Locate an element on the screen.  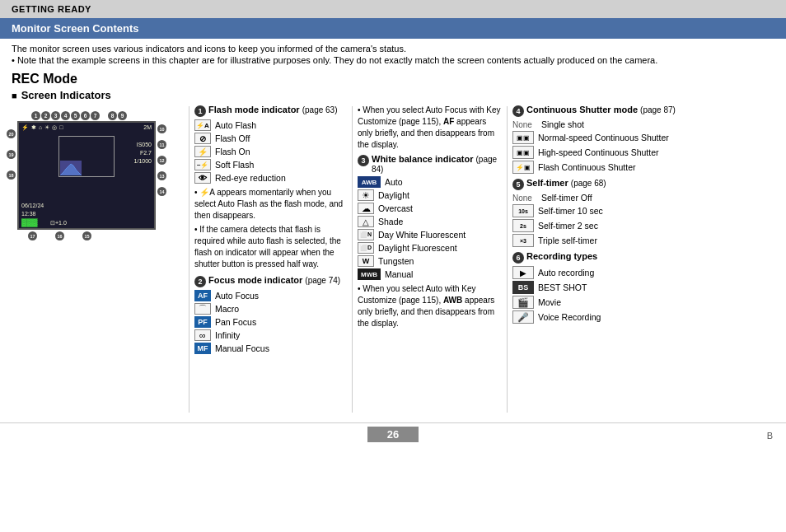
flash-note-1: • ⚡A appears momentarily when you select… is located at coordinates (270, 204).